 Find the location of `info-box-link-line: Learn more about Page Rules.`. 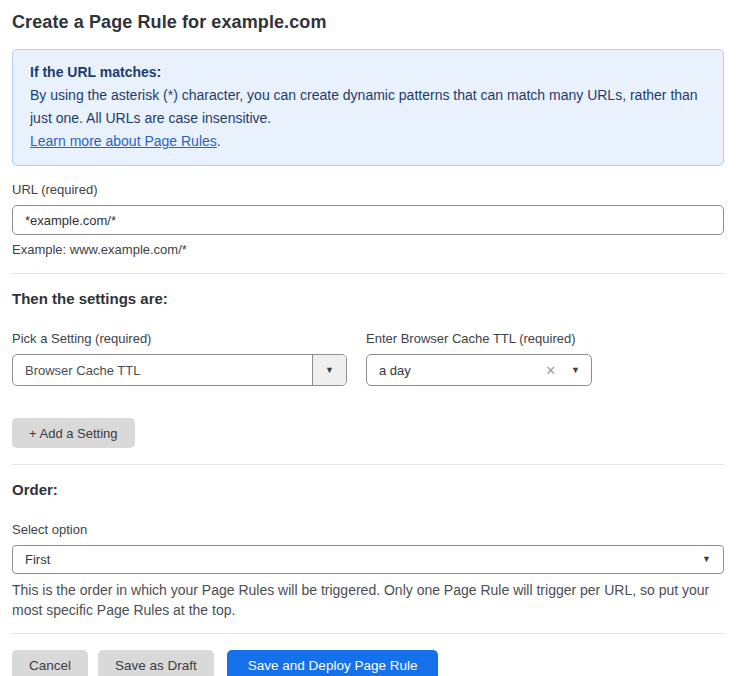

info-box-link-line: Learn more about Page Rules. is located at coordinates (368, 142).